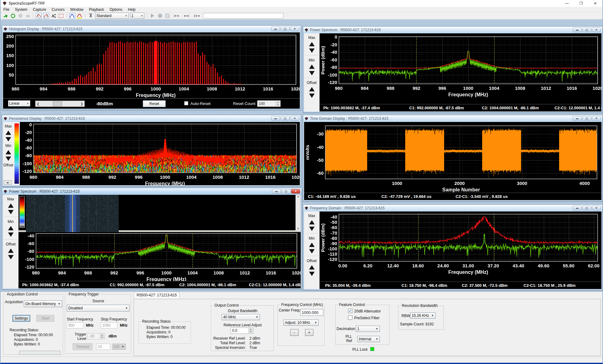  I want to click on decimation-combo: 1▼, so click(368, 329).